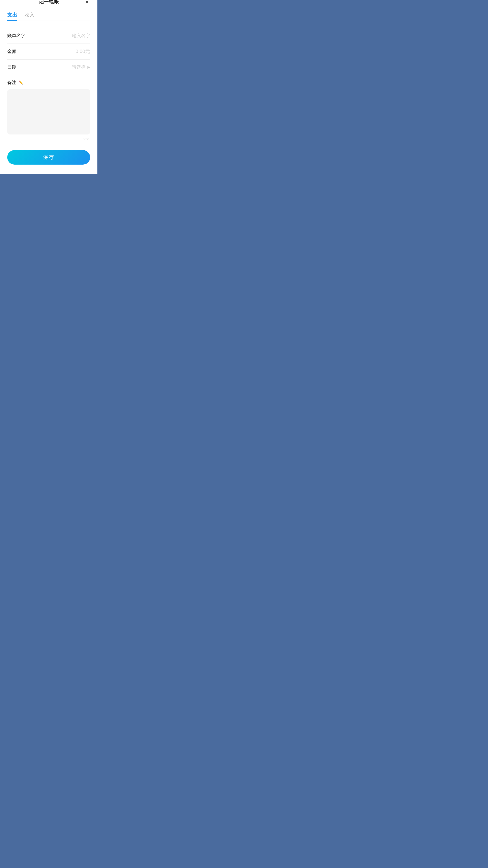  I want to click on tab-income-label: 收入, so click(30, 15).